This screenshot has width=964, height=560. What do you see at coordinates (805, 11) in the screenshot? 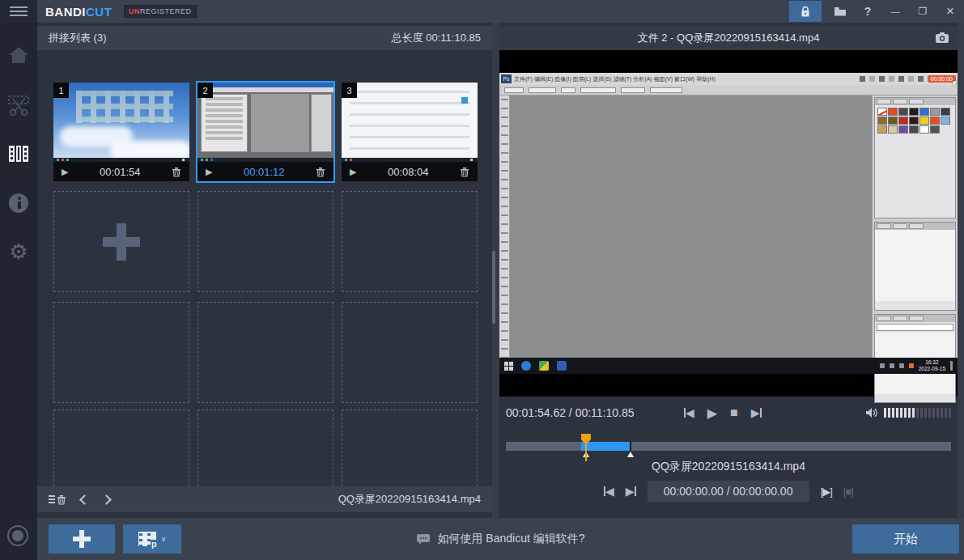
I see `lock-icon` at bounding box center [805, 11].